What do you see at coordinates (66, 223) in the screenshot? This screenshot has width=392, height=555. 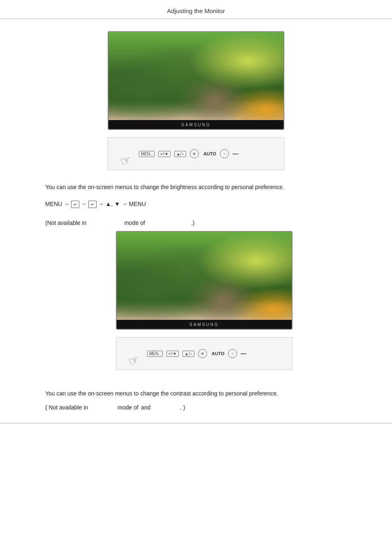 I see `not-available-prefix: (Not available in` at bounding box center [66, 223].